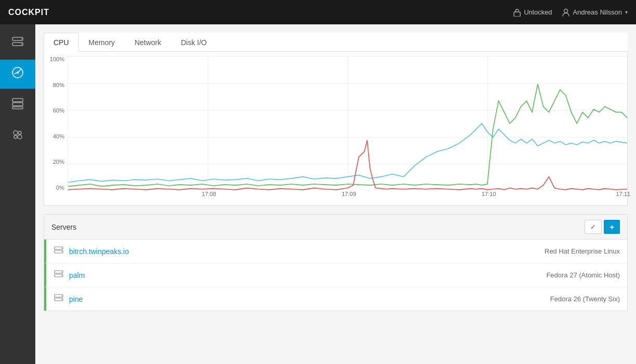 The image size is (636, 364). I want to click on tab-network: Network, so click(147, 43).